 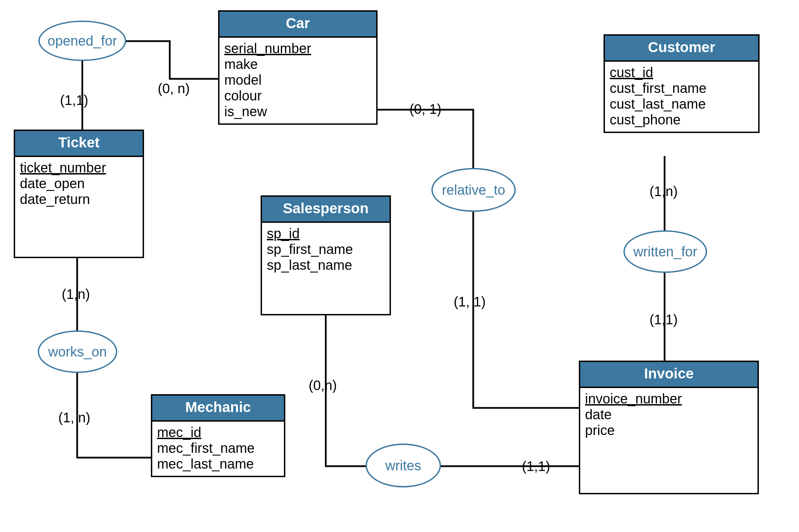 What do you see at coordinates (682, 72) in the screenshot?
I see `entity-customer-attr-id: cust_id` at bounding box center [682, 72].